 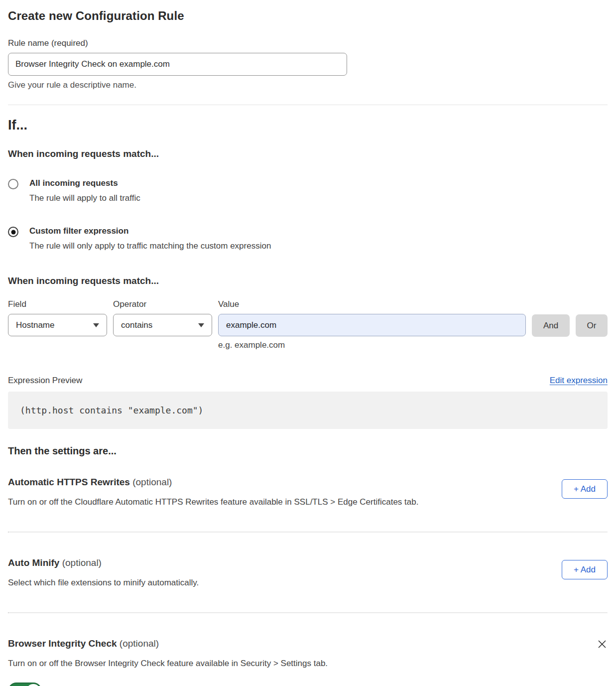 I want to click on add-automatic-https-rewrites-button: + Add, so click(x=585, y=489).